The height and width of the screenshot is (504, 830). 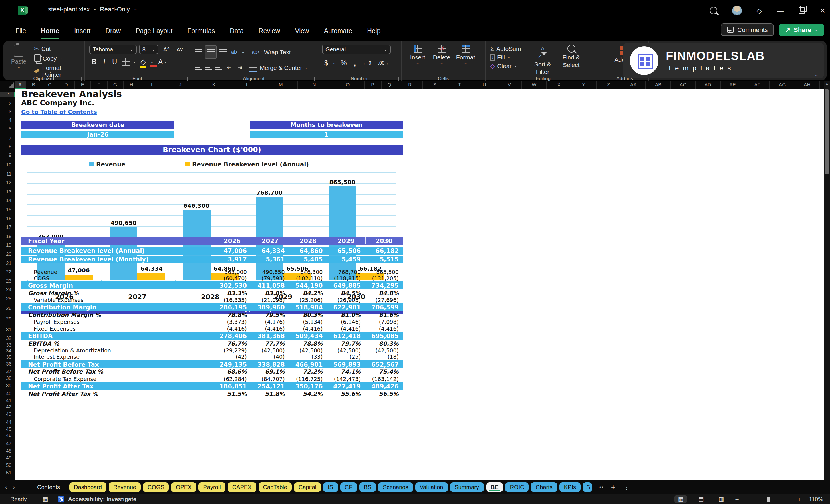 I want to click on column-header-N: N, so click(x=315, y=85).